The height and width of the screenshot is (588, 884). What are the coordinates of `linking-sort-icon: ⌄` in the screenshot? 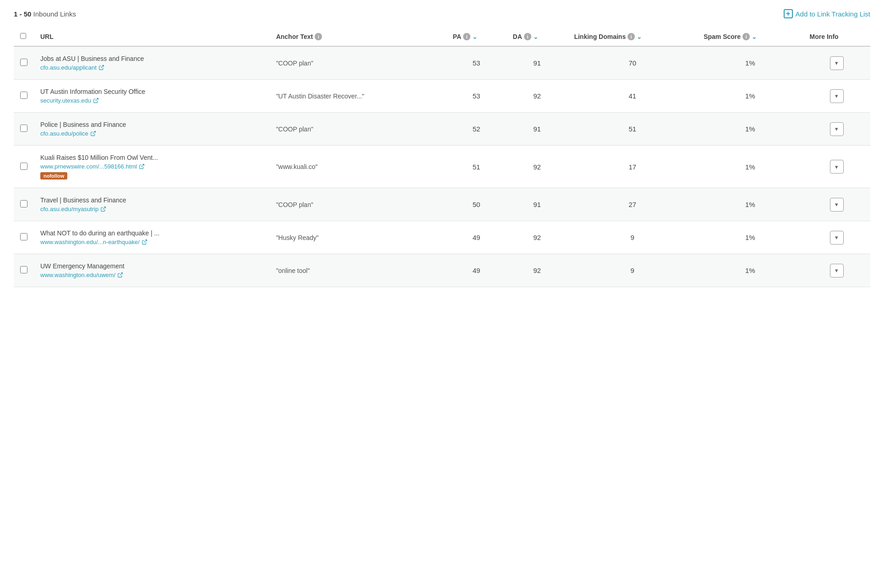 It's located at (639, 37).